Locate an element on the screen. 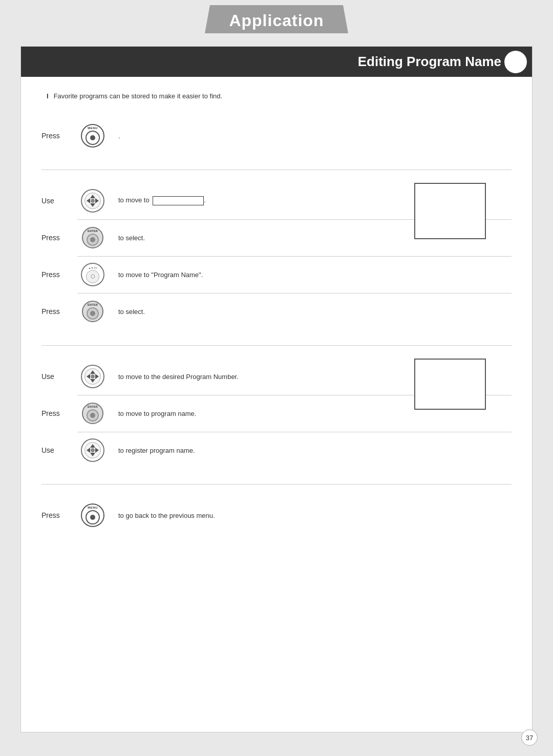 The image size is (553, 756). nav-center-dot-3a is located at coordinates (93, 376).